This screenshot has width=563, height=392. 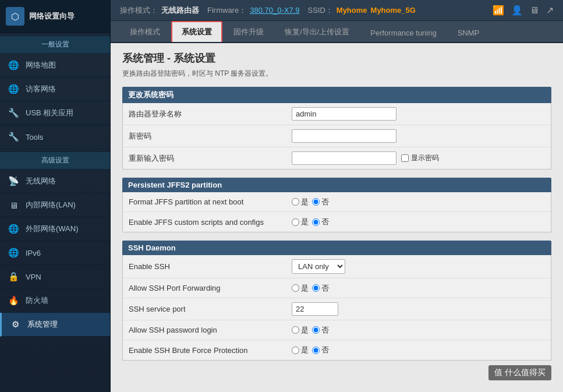 What do you see at coordinates (403, 33) in the screenshot?
I see `tab-performance-tuning: Performance tuning` at bounding box center [403, 33].